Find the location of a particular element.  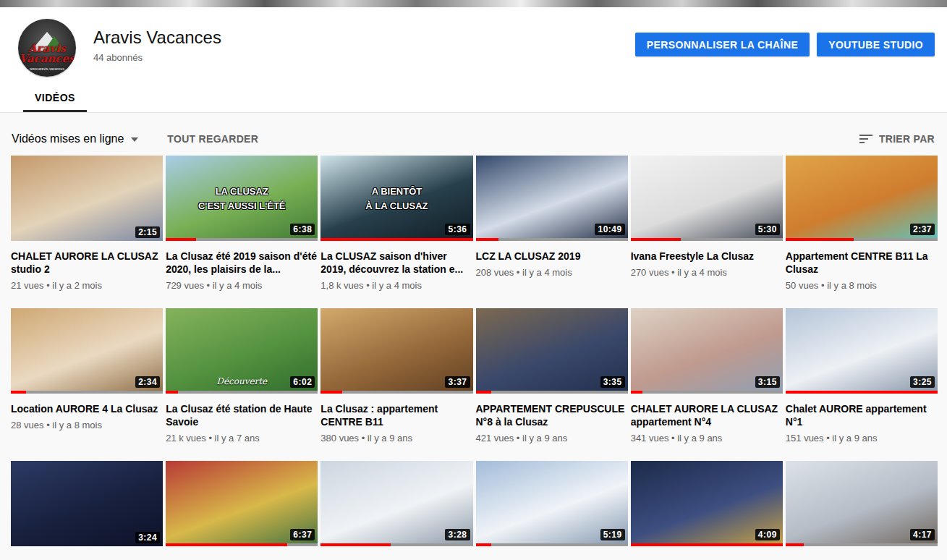

video-card: 3:24 is located at coordinates (87, 511).